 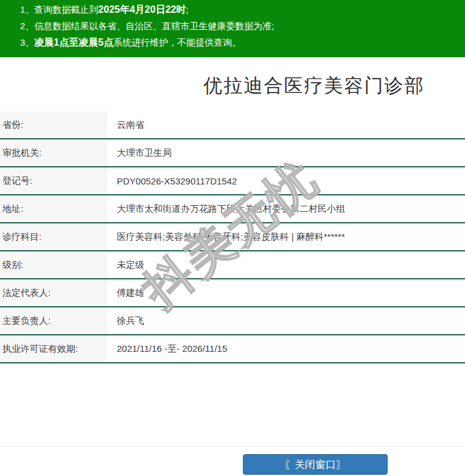 I want to click on row-label: 法定代表人:, so click(x=54, y=293).